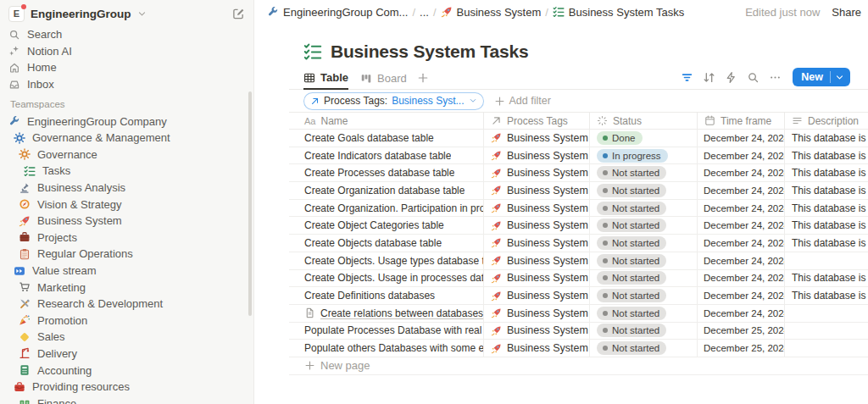 The width and height of the screenshot is (868, 404). Describe the element at coordinates (387, 331) in the screenshot. I see `cell-name: Populate Processes Database with real bu…` at that location.